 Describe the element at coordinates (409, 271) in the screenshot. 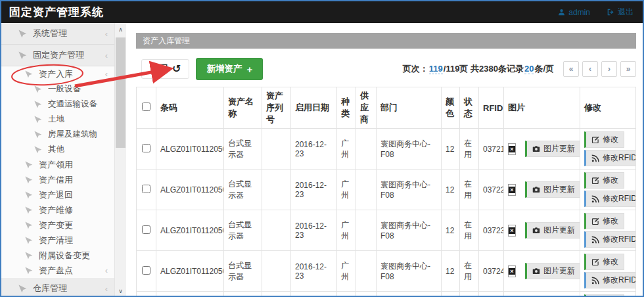

I see `cell-department: 寰图商务中心-F08` at that location.